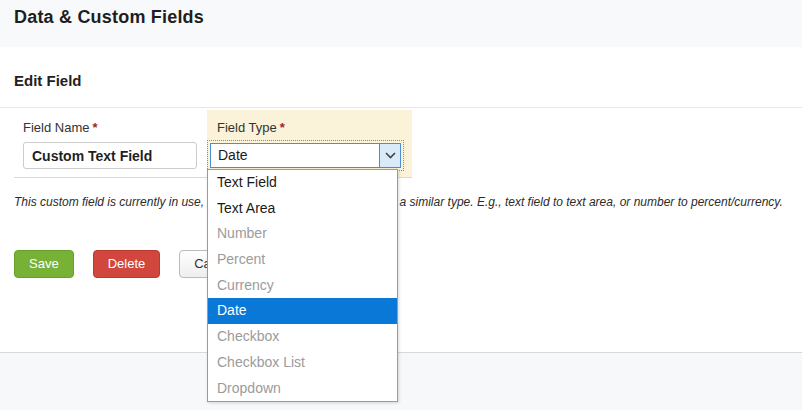 The image size is (802, 410). What do you see at coordinates (302, 337) in the screenshot?
I see `dropdown-option: Checkbox` at bounding box center [302, 337].